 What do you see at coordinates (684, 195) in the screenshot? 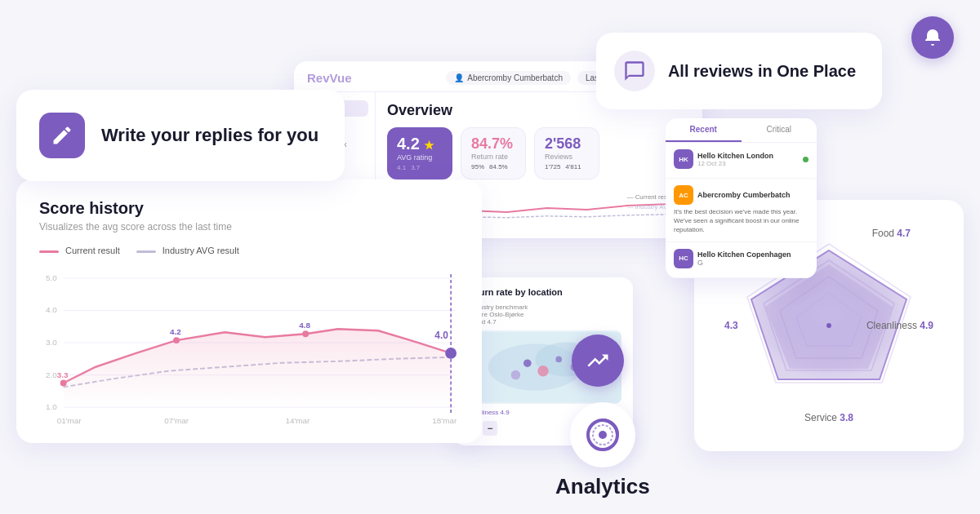
I see `review-avatar-2: AC` at bounding box center [684, 195].